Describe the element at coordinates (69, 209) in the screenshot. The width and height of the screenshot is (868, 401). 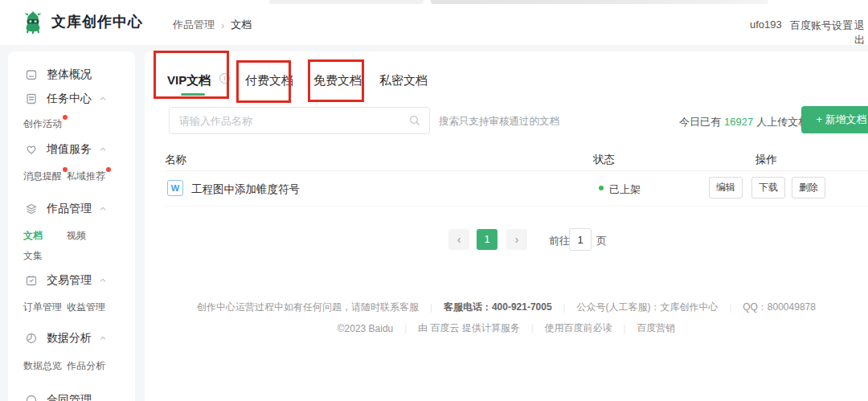
I see `sidebar-group-label: 作品管理` at that location.